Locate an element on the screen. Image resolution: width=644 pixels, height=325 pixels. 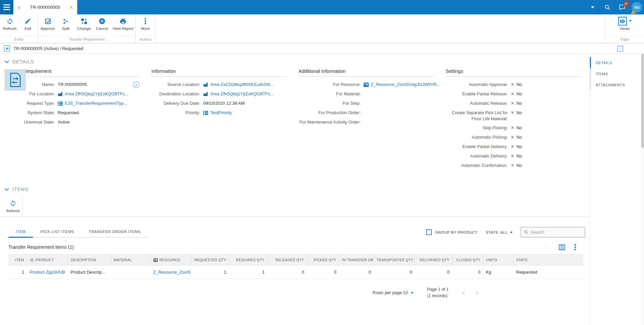
page-info: Page 1 of 1 (1 records) is located at coordinates (438, 292).